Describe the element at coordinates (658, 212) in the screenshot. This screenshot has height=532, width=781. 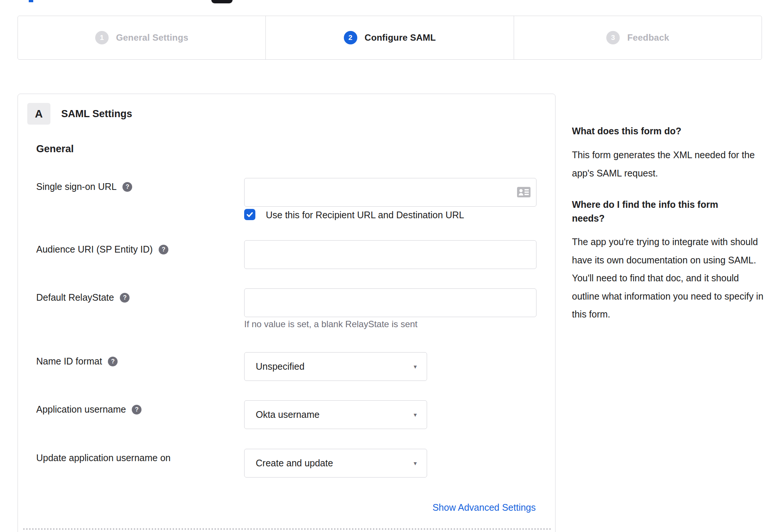
I see `sidebar-heading-where: Where do I find the info this form needs…` at that location.